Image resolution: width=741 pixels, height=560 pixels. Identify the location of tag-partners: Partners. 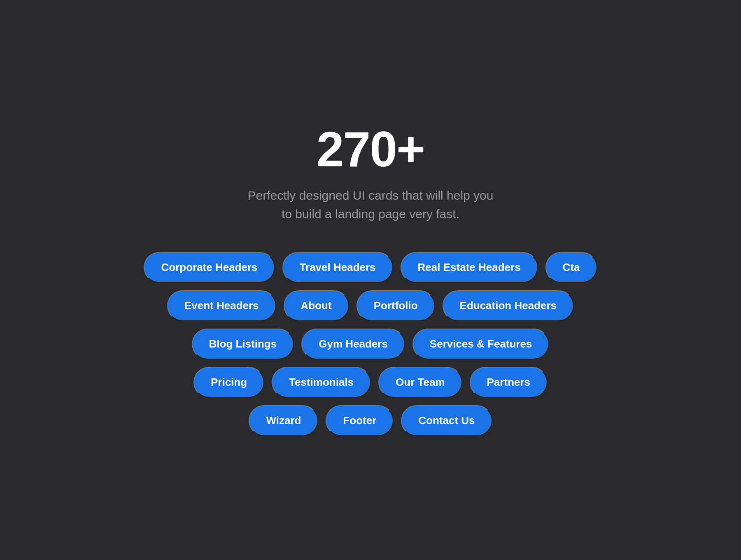
(509, 382).